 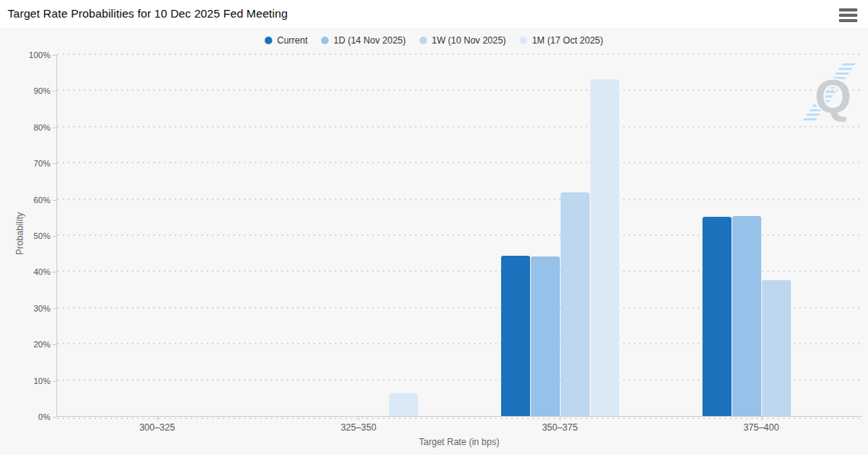 I want to click on y-tick-label-10: 10%, so click(x=25, y=381).